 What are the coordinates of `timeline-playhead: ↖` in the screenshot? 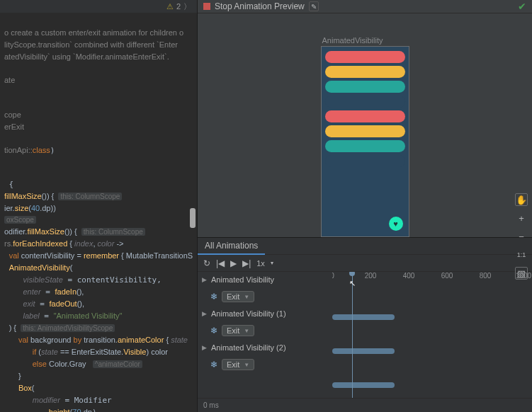 It's located at (353, 335).